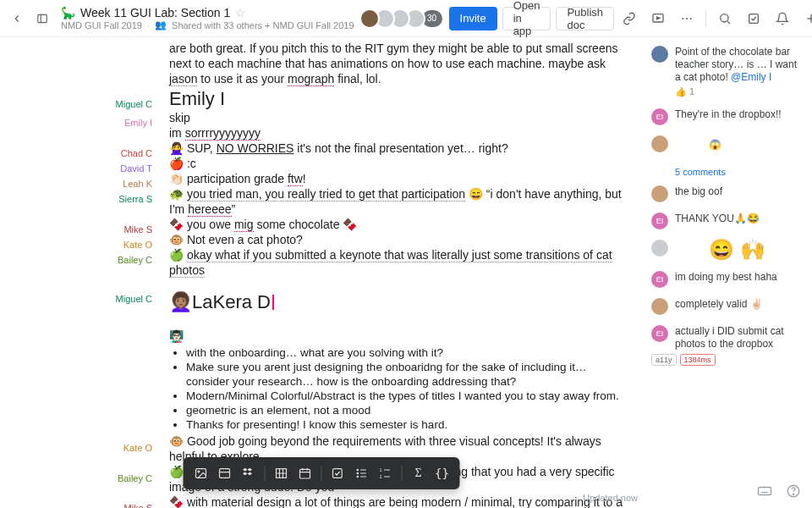 The image size is (812, 508). What do you see at coordinates (726, 72) in the screenshot?
I see `comment: Point of the chocolate bar teacher story…` at bounding box center [726, 72].